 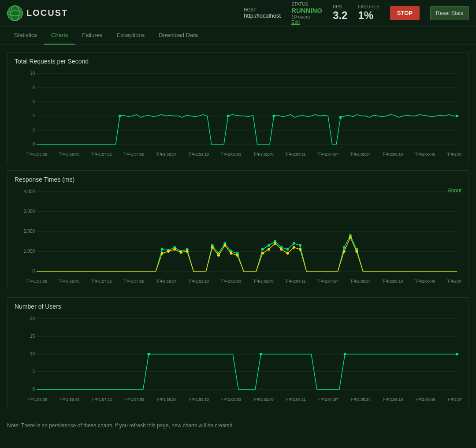 I want to click on about-link: About, so click(x=455, y=190).